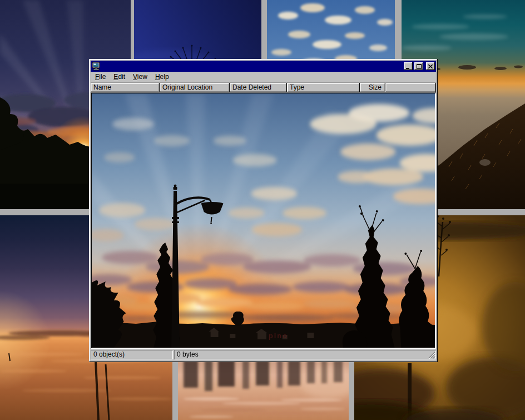  I want to click on column-header-empty, so click(410, 88).